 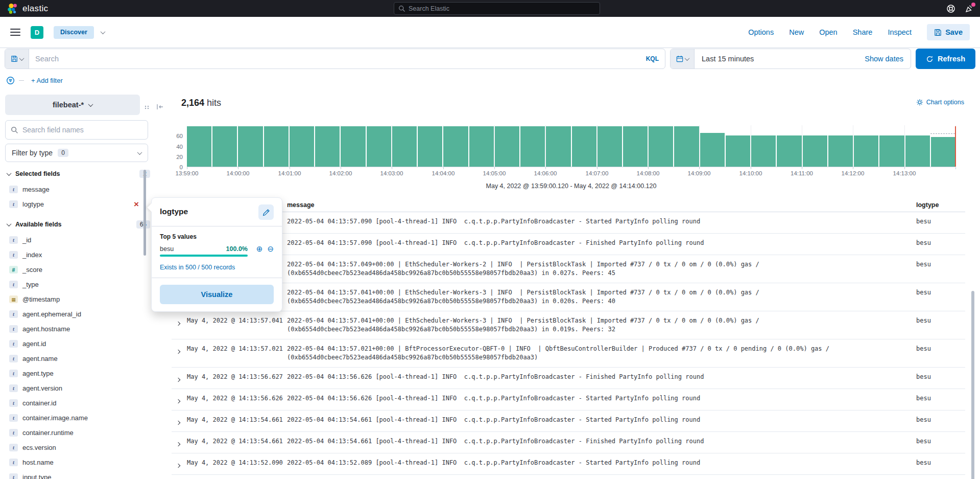 What do you see at coordinates (951, 59) in the screenshot?
I see `refresh-button-label: Refresh` at bounding box center [951, 59].